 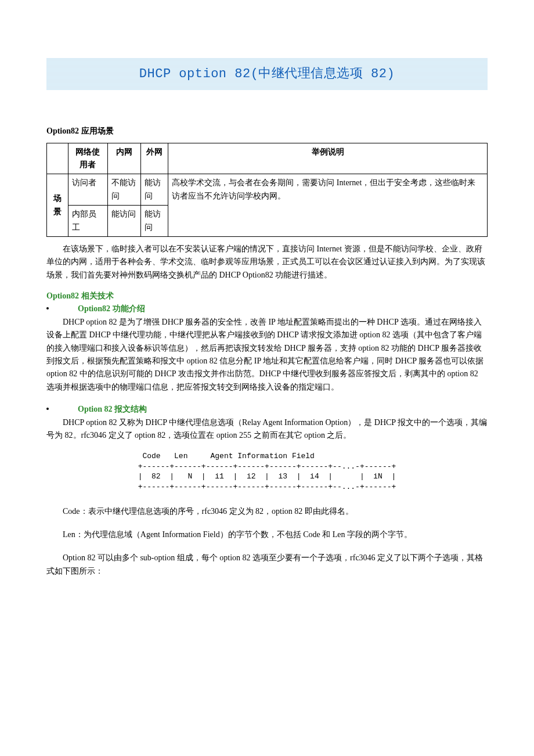 What do you see at coordinates (267, 430) in the screenshot?
I see `sub2-paragraph1: DHCP option 82 又称为 DHCP 中继代理信息选项（Relay A…` at bounding box center [267, 430].